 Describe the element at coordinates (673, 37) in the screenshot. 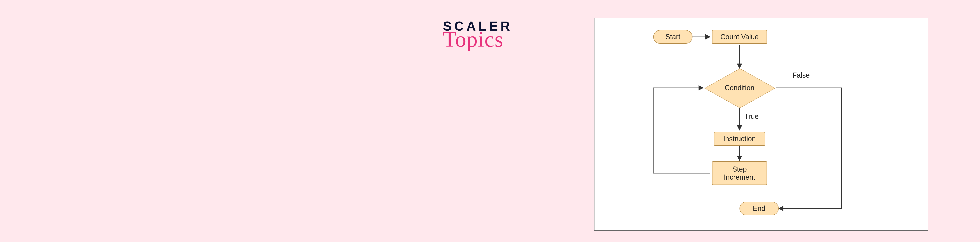

I see `node-start-label: Start` at that location.